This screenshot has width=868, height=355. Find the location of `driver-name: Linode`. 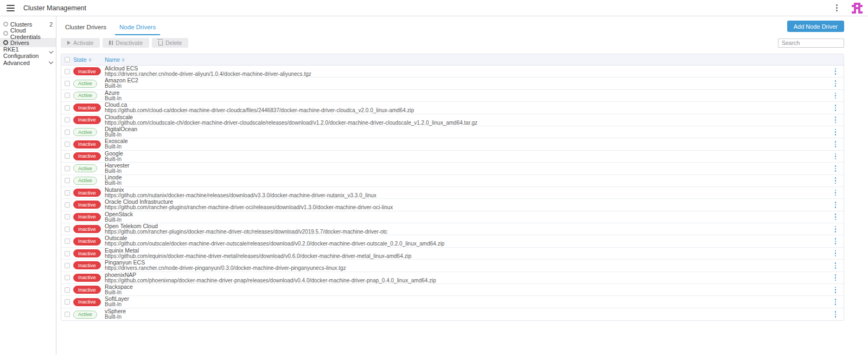

driver-name: Linode is located at coordinates (466, 178).